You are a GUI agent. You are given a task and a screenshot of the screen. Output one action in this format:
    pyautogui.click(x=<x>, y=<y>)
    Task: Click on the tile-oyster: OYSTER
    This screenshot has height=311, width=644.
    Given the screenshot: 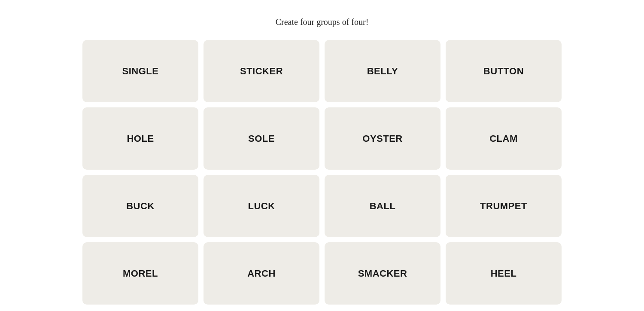 What is the action you would take?
    pyautogui.click(x=383, y=138)
    